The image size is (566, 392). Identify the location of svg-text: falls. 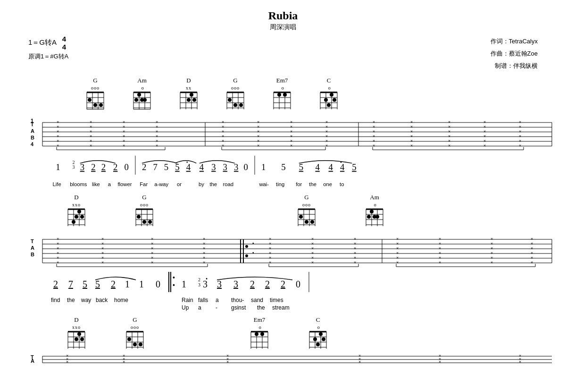
(203, 300).